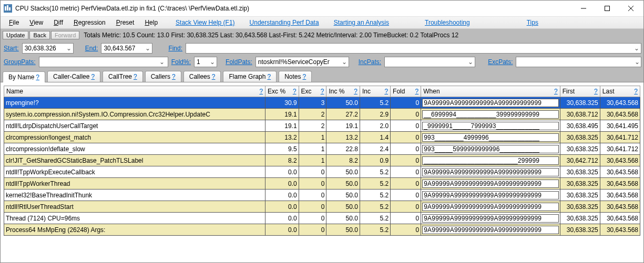  Describe the element at coordinates (620, 91) in the screenshot. I see `col-last: Last ?` at that location.